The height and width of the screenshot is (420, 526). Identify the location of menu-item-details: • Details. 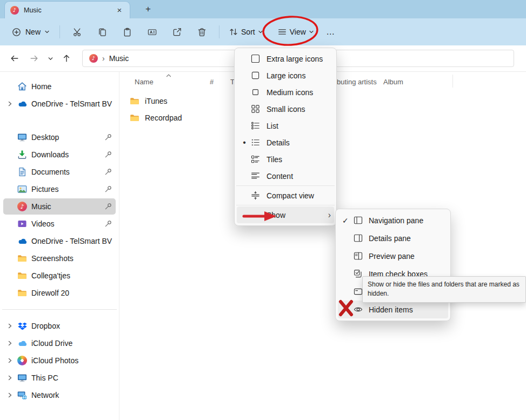
(285, 143).